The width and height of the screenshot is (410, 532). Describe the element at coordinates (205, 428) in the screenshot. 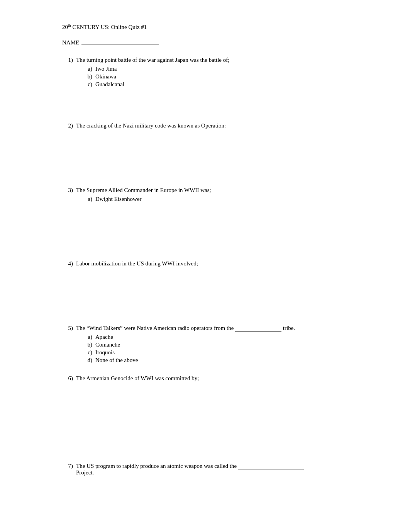

I see `spacer-6b` at that location.